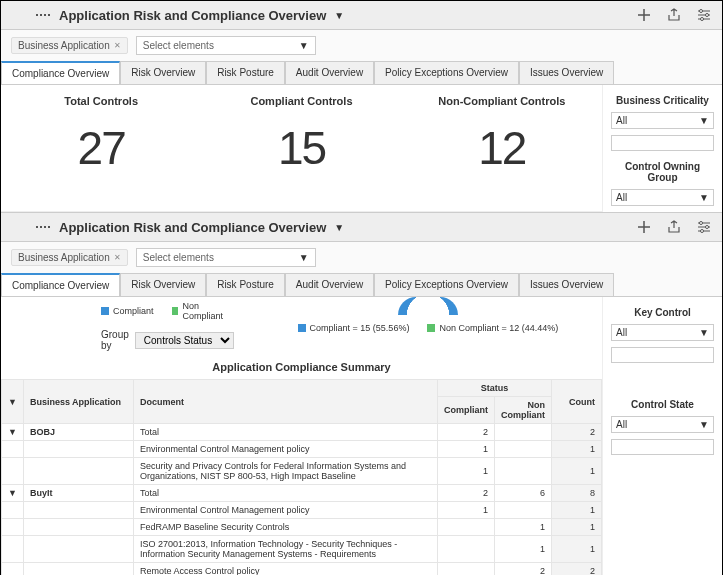 Image resolution: width=723 pixels, height=575 pixels. Describe the element at coordinates (101, 148) in the screenshot. I see `stat-total-controls: Total Controls 27` at that location.